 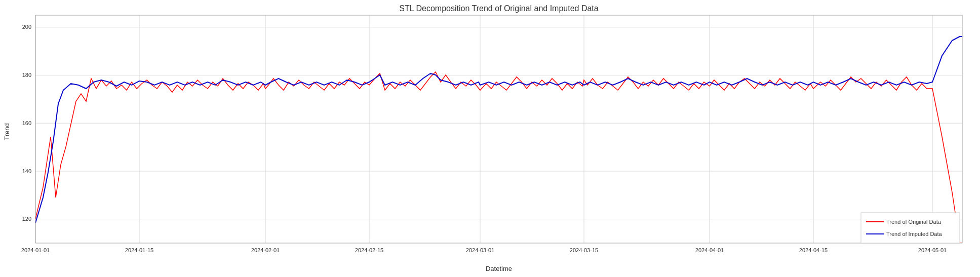 What do you see at coordinates (584, 250) in the screenshot?
I see `xtick-mar15: 2024-03-15` at bounding box center [584, 250].